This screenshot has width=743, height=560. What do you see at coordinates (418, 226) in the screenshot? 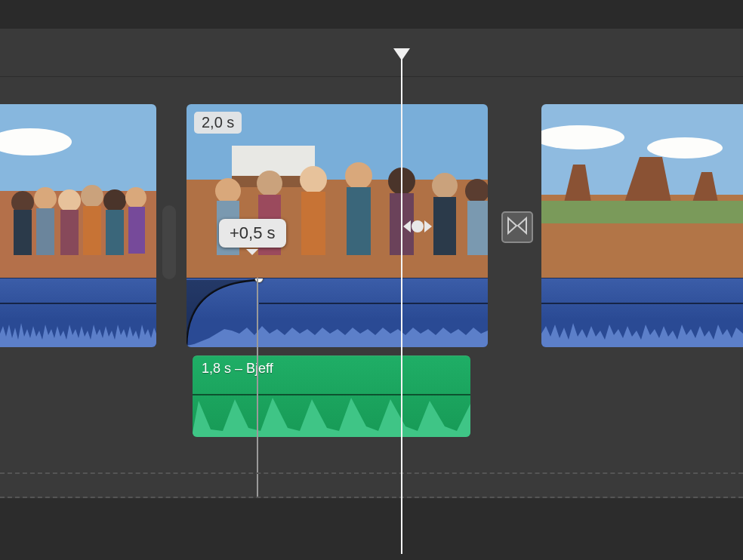
I see `retime-handle` at bounding box center [418, 226].